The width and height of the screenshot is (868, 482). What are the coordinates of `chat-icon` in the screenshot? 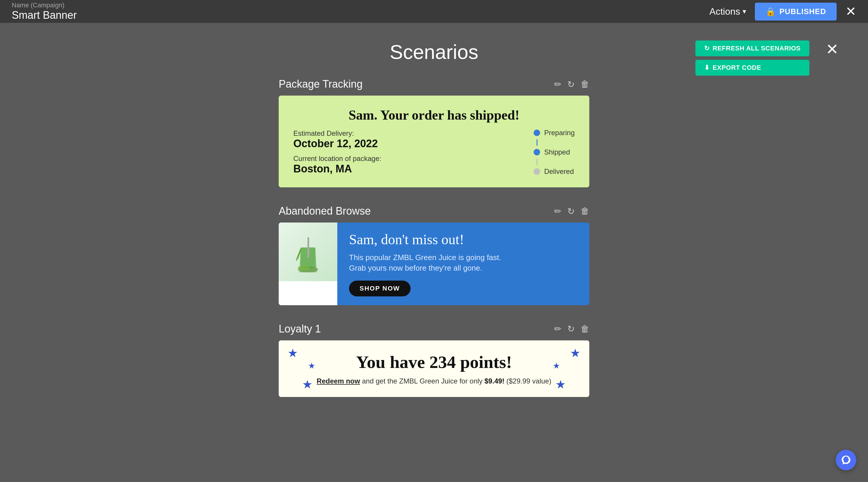 It's located at (846, 460).